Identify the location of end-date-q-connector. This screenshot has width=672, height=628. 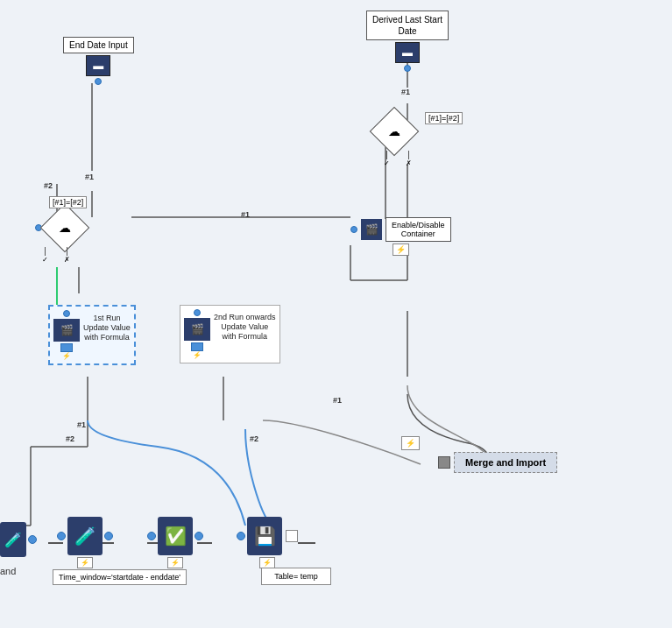
(98, 81).